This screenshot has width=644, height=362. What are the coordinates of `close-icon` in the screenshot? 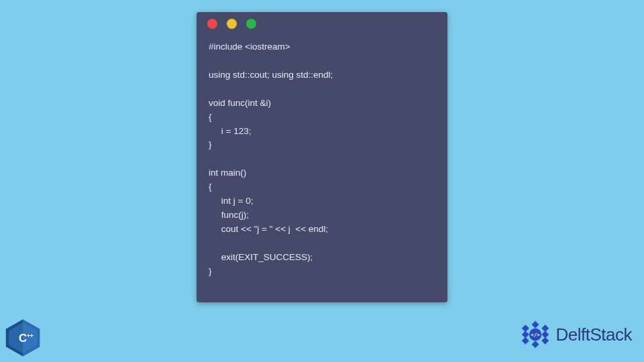 It's located at (212, 24).